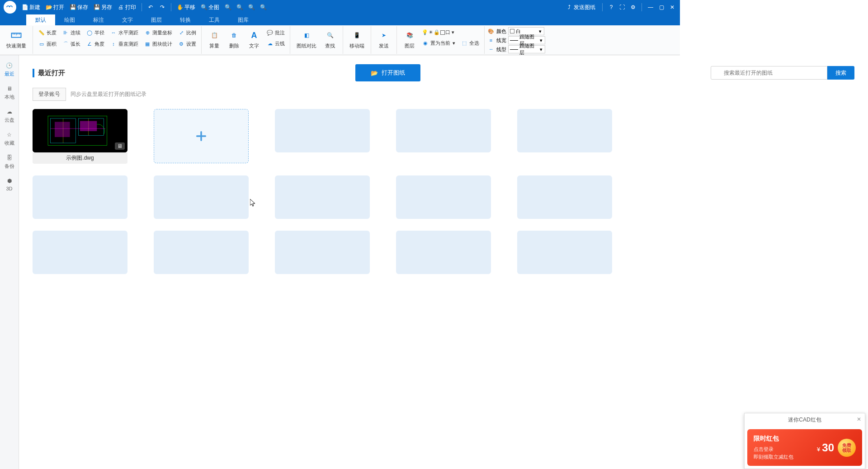  Describe the element at coordinates (9, 92) in the screenshot. I see `sidebar-item-local: 🖥本地` at that location.